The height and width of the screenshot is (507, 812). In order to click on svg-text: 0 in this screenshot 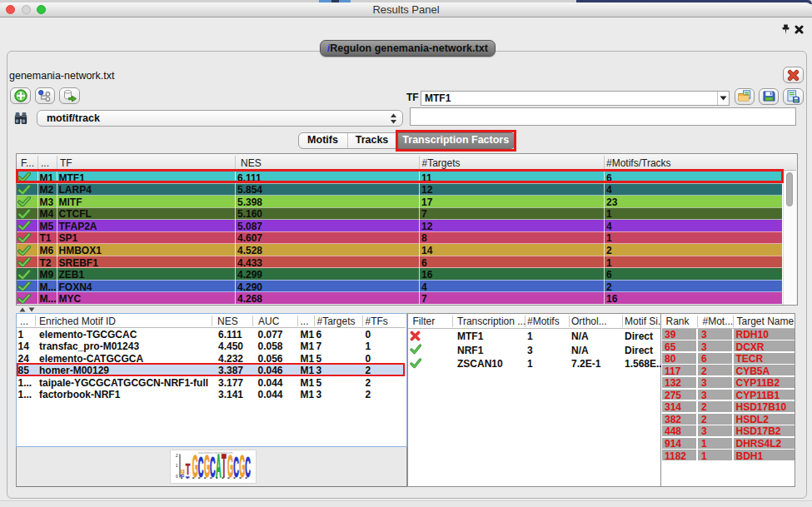, I will do `click(177, 476)`.